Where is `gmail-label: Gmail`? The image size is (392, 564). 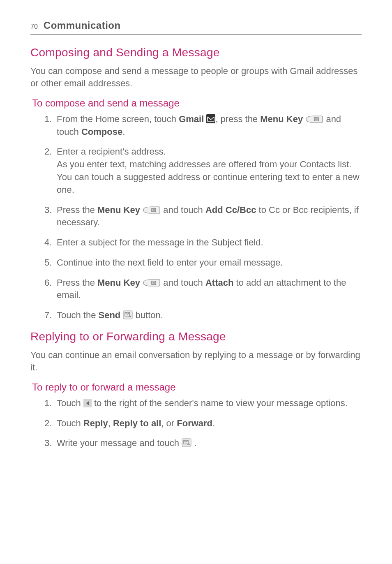
gmail-label: Gmail is located at coordinates (191, 119).